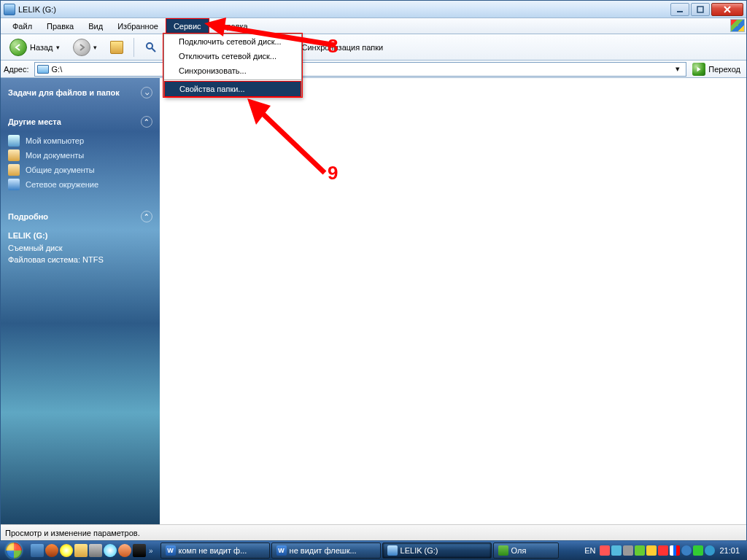  Describe the element at coordinates (22, 26) in the screenshot. I see `menu-file: Файл` at that location.